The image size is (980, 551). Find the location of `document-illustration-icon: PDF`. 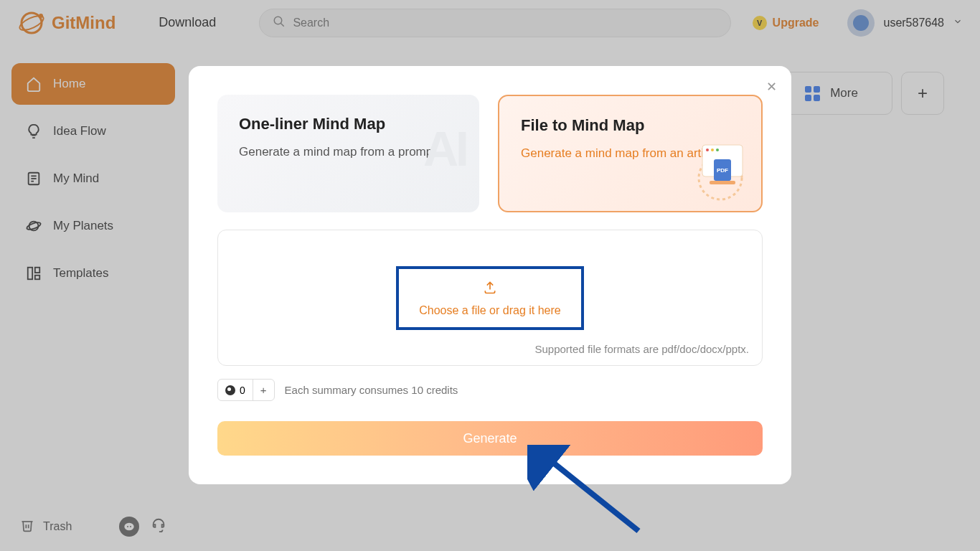

document-illustration-icon: PDF is located at coordinates (720, 170).